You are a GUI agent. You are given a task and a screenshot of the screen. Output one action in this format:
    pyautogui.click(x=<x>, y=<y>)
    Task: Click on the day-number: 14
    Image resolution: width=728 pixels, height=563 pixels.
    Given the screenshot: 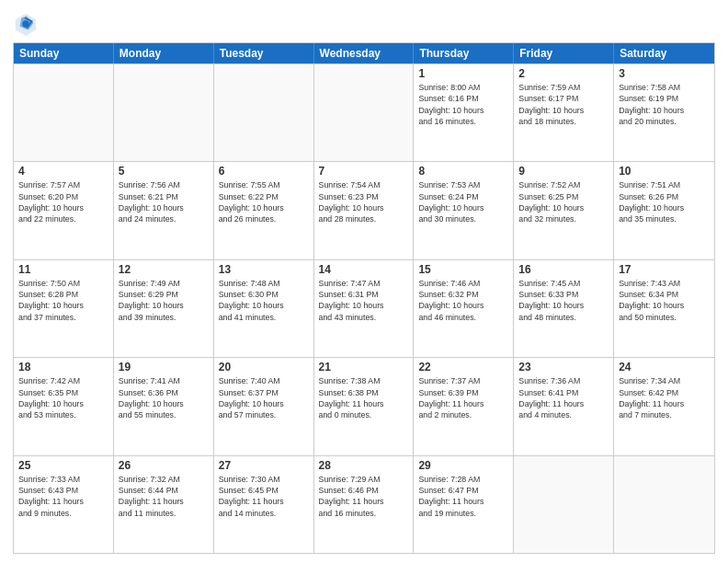 What is the action you would take?
    pyautogui.click(x=364, y=270)
    